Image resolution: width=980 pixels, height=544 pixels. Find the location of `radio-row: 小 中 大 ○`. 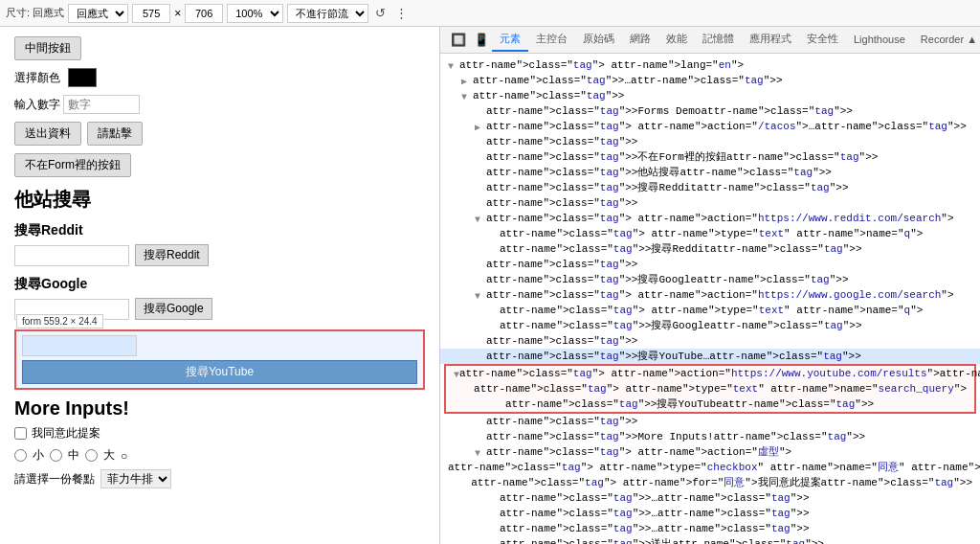

radio-row: 小 中 大 ○ is located at coordinates (220, 456).